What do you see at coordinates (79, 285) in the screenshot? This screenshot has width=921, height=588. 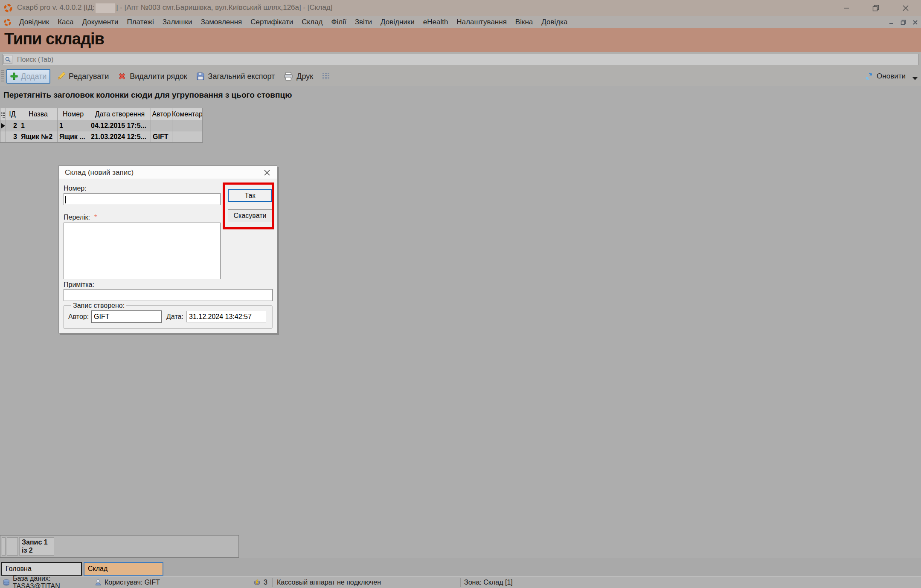 I see `note-label: Примітка:` at bounding box center [79, 285].